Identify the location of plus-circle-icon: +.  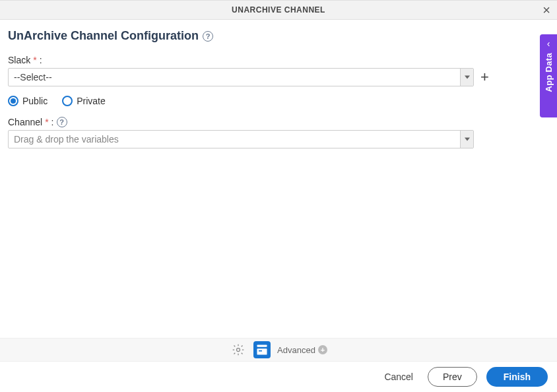
(323, 350).